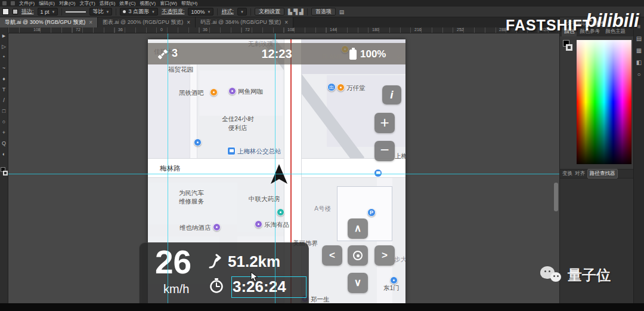  I want to click on tab-align: 对齐, so click(580, 174).